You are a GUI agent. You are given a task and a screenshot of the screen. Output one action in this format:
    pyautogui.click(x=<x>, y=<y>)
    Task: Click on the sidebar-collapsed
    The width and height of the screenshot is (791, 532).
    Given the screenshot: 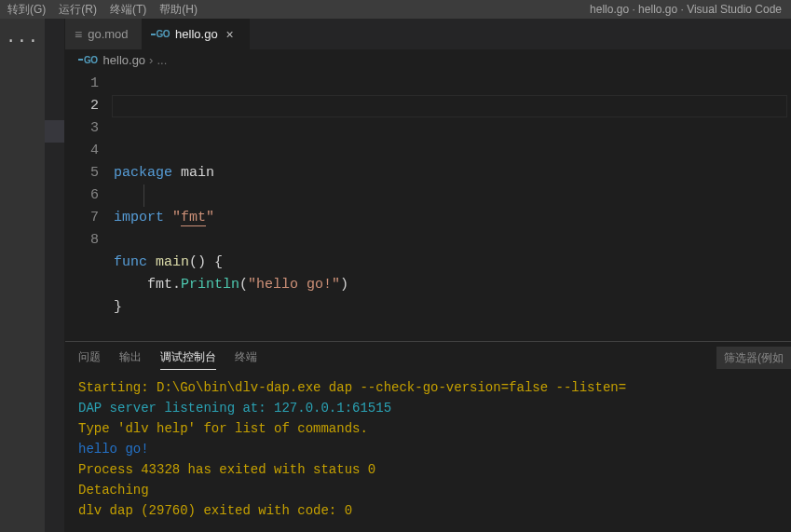 What is the action you would take?
    pyautogui.click(x=55, y=276)
    